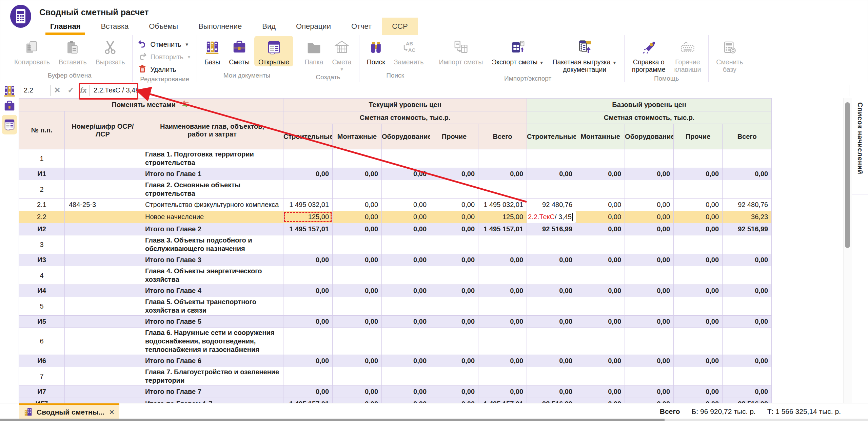  Describe the element at coordinates (502, 137) in the screenshot. I see `col-header-total-current: Всего` at that location.